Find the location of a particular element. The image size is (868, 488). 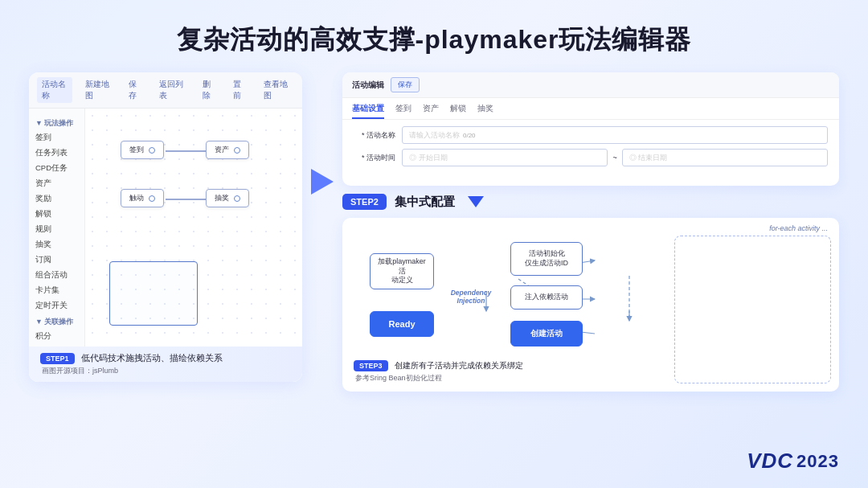

sidebar-item-reward: 奖励 is located at coordinates (56, 199).